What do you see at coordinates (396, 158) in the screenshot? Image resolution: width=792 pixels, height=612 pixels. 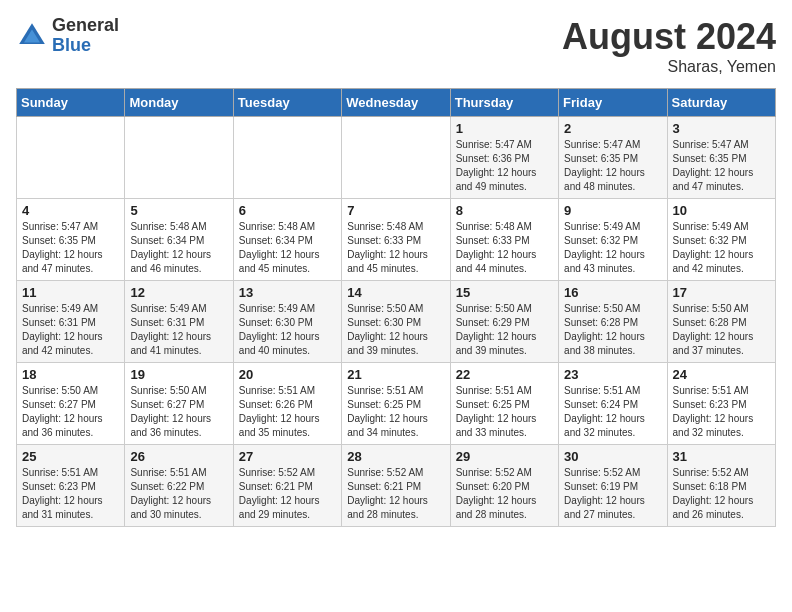 I see `calendar-week-row: 1Sunrise: 5:47 AM Sunset: 6:36 PM Daylig…` at bounding box center [396, 158].